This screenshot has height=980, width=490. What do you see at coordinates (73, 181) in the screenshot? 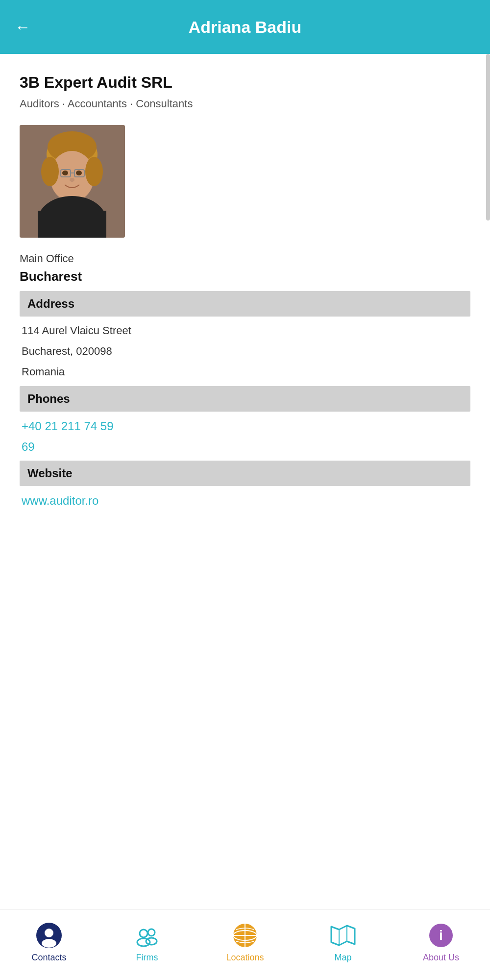
I see `profile-photo` at bounding box center [73, 181].